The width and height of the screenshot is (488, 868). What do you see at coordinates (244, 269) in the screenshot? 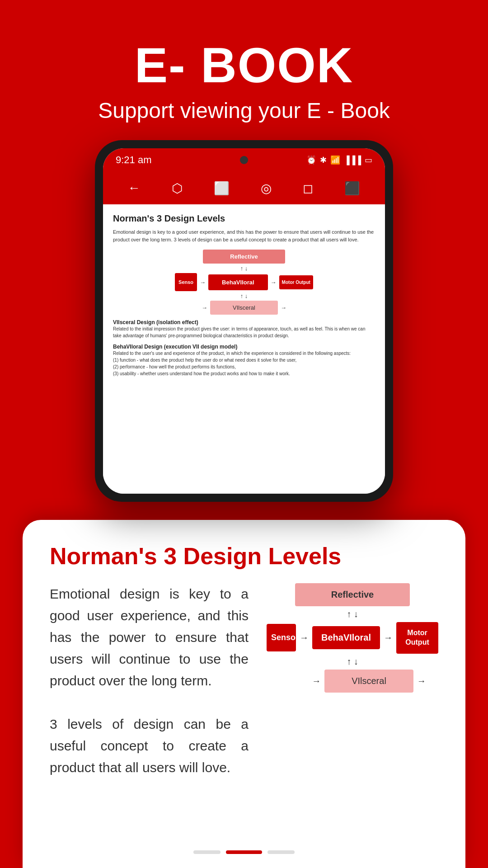
I see `diag-arrows-phone: ↑ ↓` at bounding box center [244, 269].